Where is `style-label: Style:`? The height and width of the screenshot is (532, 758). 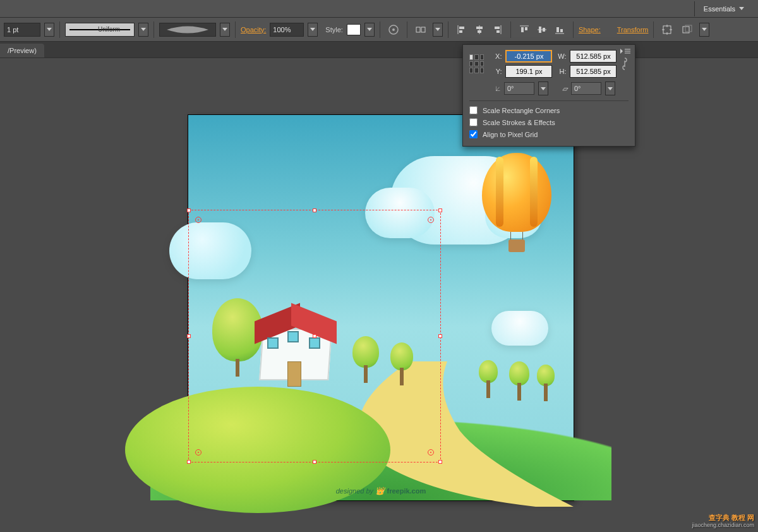
style-label: Style: is located at coordinates (334, 30).